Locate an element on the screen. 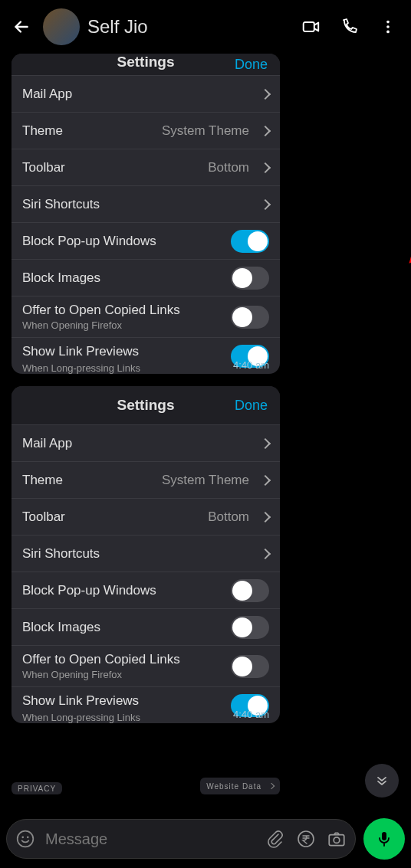 This screenshot has height=868, width=411. rupee-icon is located at coordinates (306, 839).